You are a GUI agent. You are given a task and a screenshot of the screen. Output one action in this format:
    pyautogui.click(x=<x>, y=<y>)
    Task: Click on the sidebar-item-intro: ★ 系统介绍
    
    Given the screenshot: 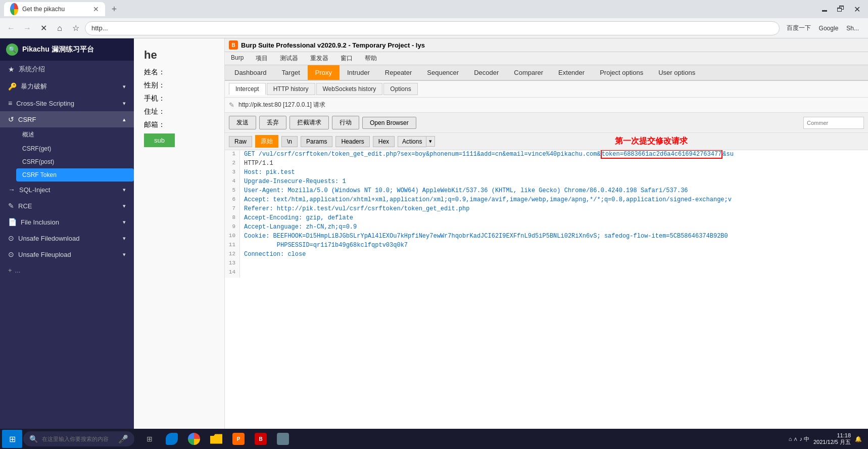 What is the action you would take?
    pyautogui.click(x=67, y=69)
    